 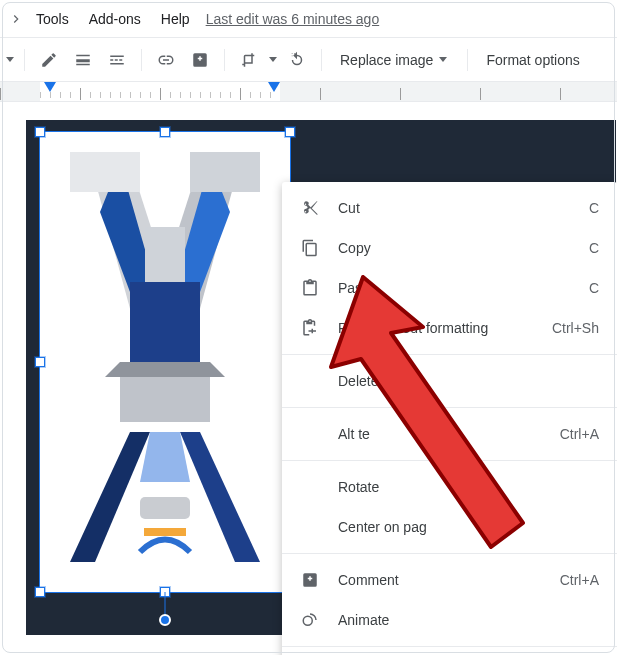 I want to click on rotation-handle, so click(x=165, y=620).